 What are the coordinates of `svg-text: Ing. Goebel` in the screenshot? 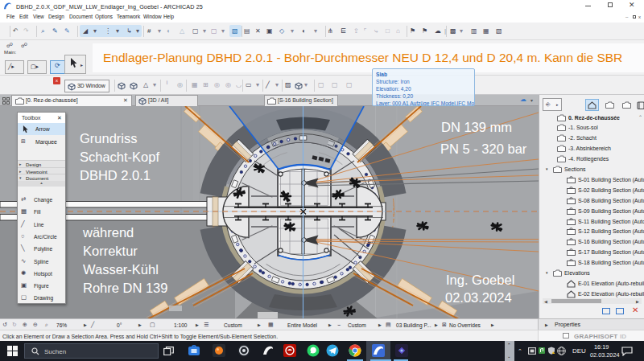 It's located at (480, 280).